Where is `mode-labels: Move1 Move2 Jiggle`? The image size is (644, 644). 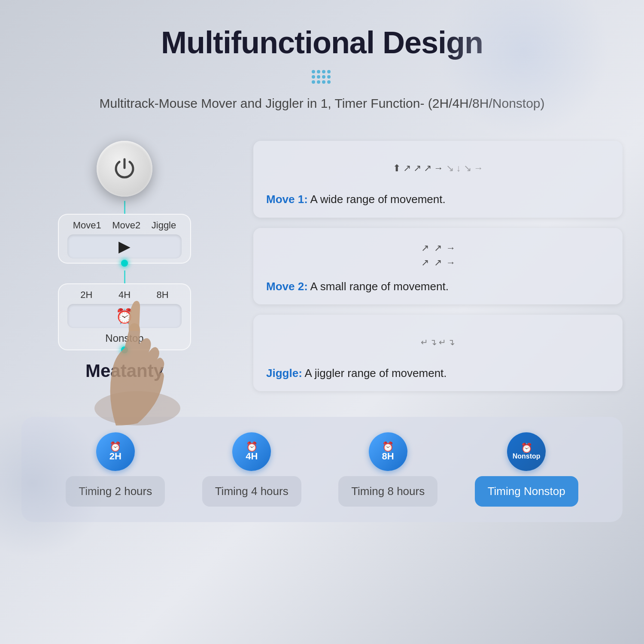 mode-labels: Move1 Move2 Jiggle is located at coordinates (125, 225).